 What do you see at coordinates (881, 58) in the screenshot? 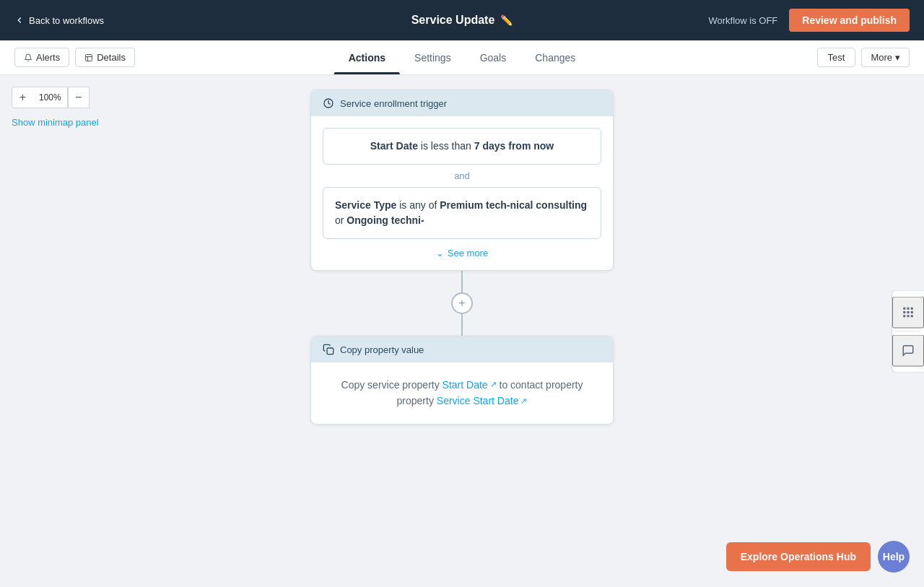
I see `more-label: More` at bounding box center [881, 58].